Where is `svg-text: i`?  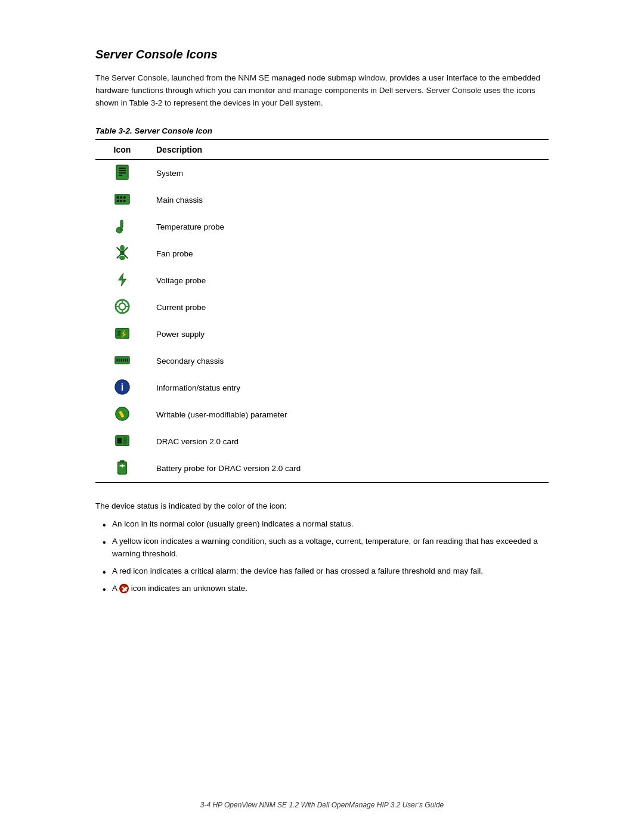
svg-text: i is located at coordinates (122, 388).